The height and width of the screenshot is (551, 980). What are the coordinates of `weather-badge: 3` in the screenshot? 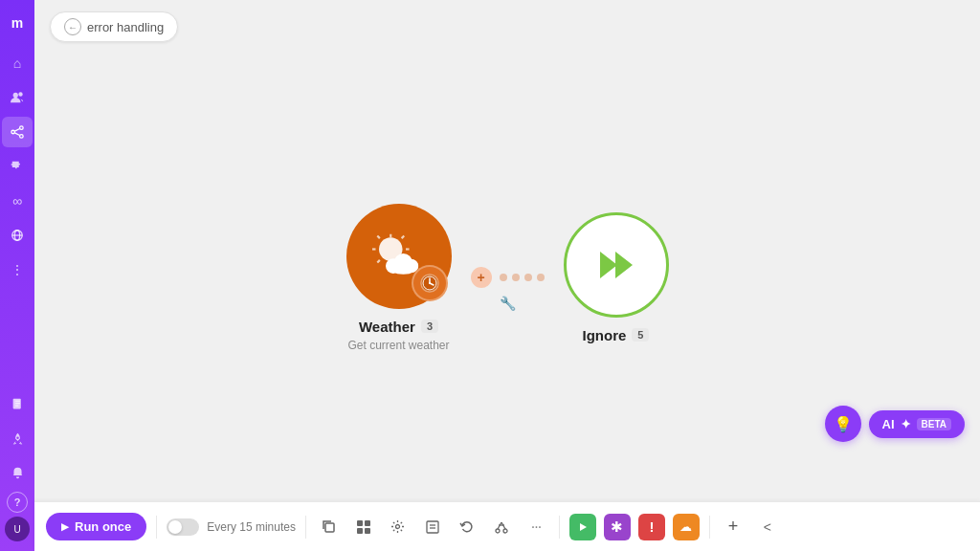 It's located at (430, 326).